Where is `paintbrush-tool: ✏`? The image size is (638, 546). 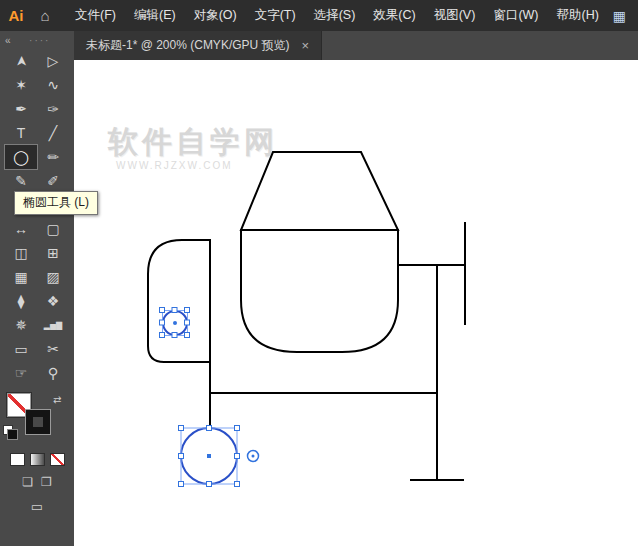
paintbrush-tool: ✏ is located at coordinates (53, 157).